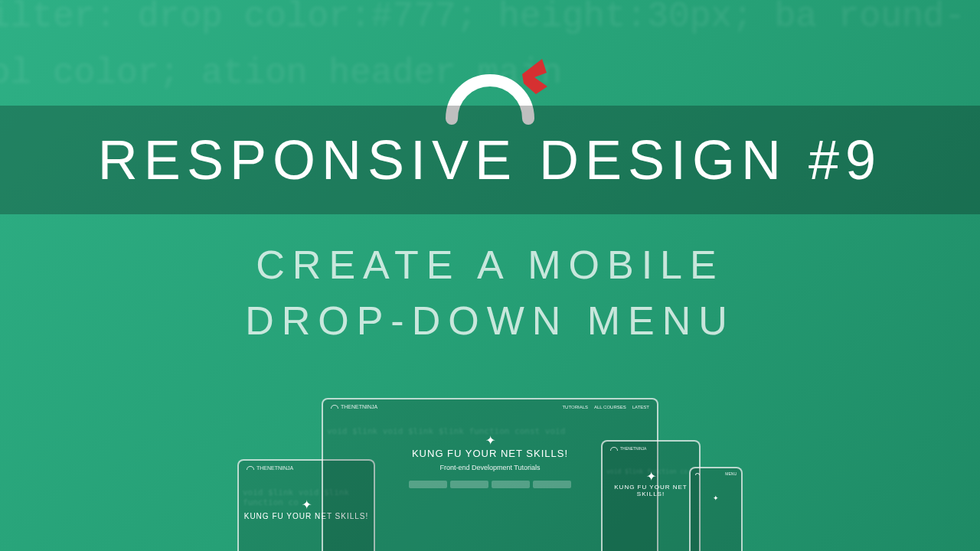 The height and width of the screenshot is (551, 980). I want to click on phone-menu-label: MENU, so click(730, 474).